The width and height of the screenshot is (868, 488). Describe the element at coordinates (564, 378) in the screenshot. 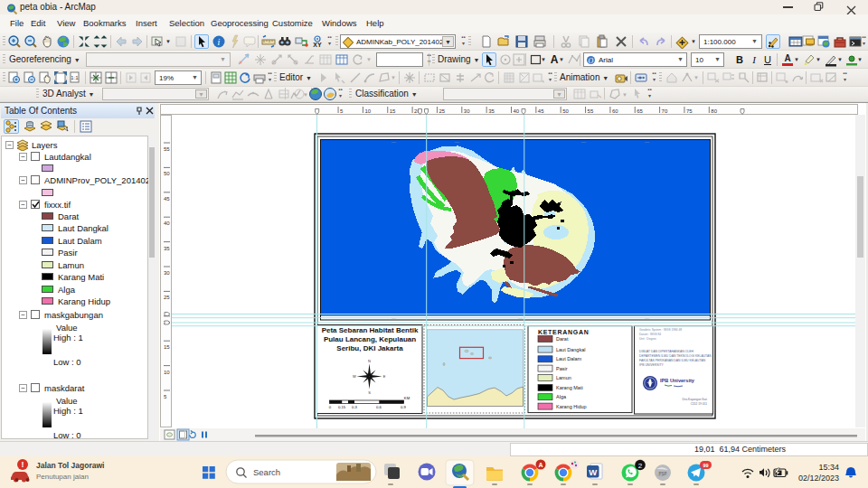

I see `svg-text: Lamun` at that location.